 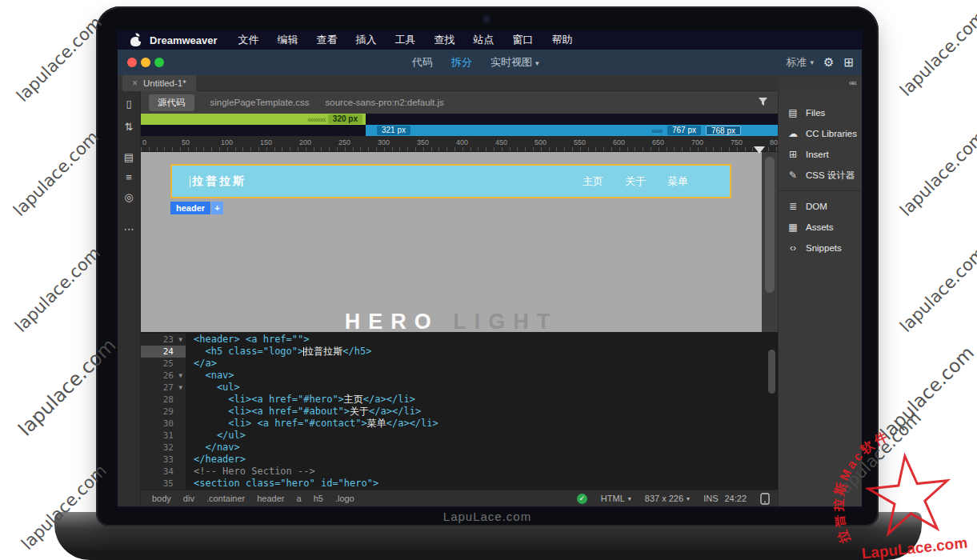 I want to click on panel-tab-snippets: ‹›Snippets, so click(x=820, y=248).